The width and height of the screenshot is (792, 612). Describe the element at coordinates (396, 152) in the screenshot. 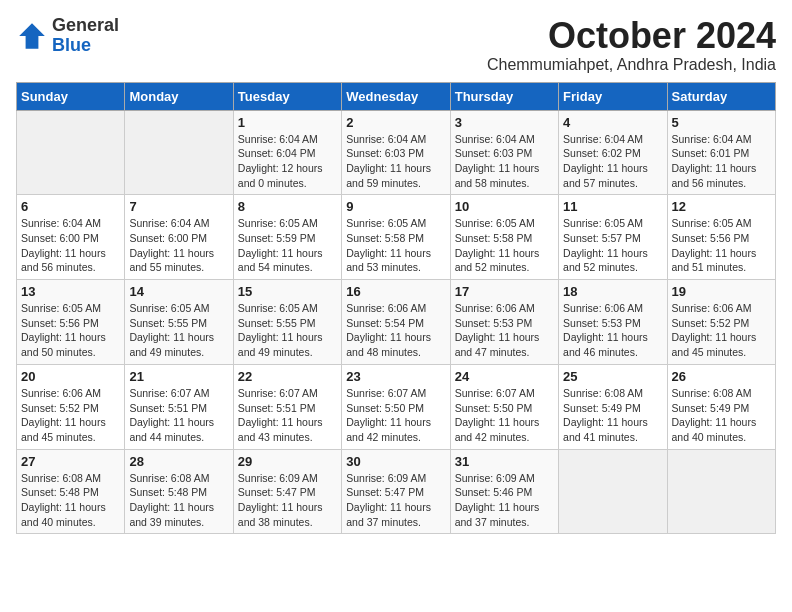

I see `calendar-cell: 2Sunrise: 6:04 AM Sunset: 6:03 PM Daylig…` at that location.